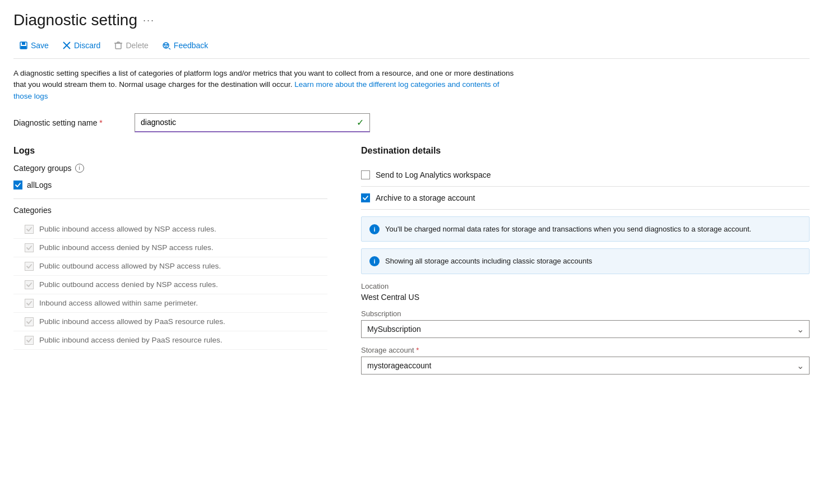 The width and height of the screenshot is (823, 504). Describe the element at coordinates (366, 198) in the screenshot. I see `archive-storage-checkbox` at that location.